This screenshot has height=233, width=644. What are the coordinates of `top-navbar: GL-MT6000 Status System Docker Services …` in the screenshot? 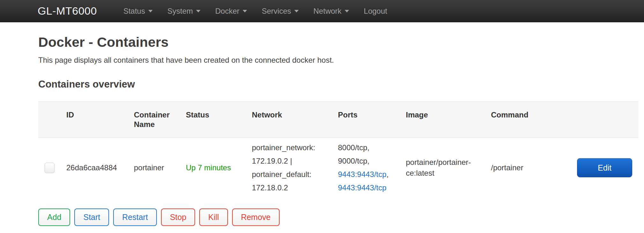 It's located at (322, 11).